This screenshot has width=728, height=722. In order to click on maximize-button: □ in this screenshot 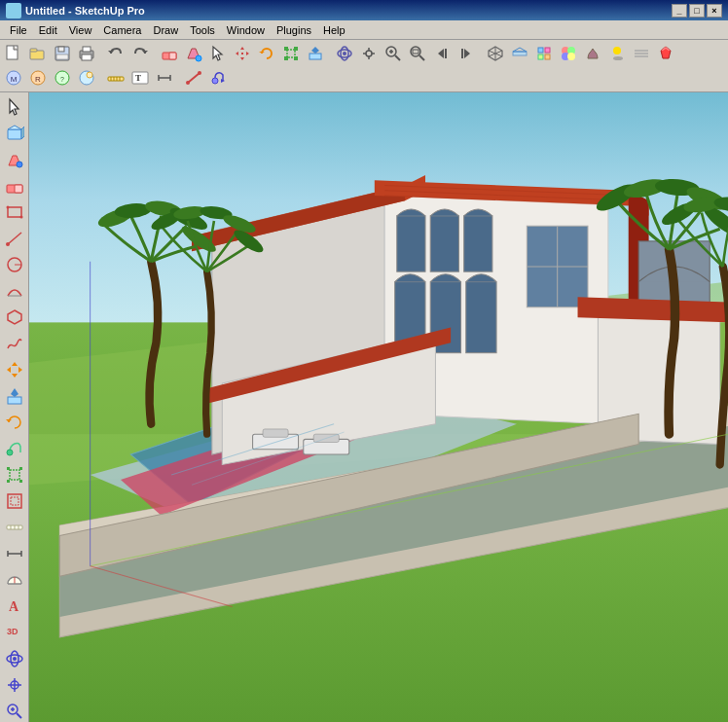, I will do `click(697, 11)`.